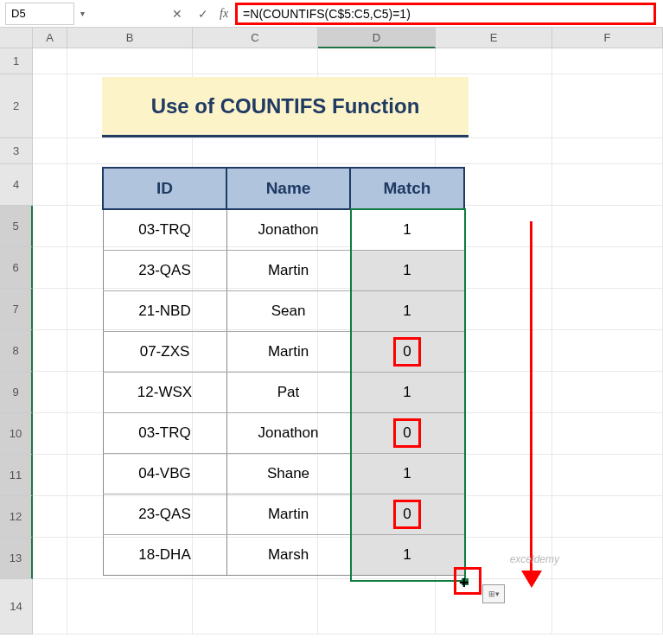 This screenshot has height=644, width=663. What do you see at coordinates (289, 311) in the screenshot?
I see `cell-name: Sean` at bounding box center [289, 311].